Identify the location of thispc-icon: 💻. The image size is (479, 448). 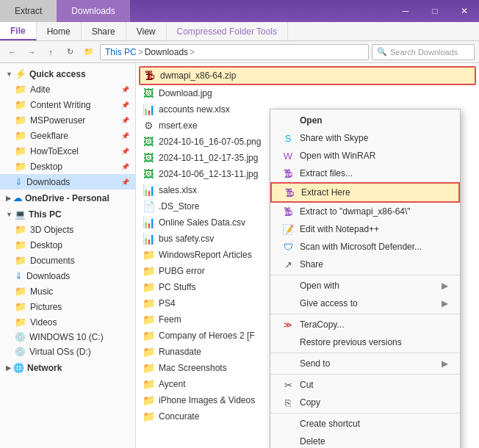
(21, 214).